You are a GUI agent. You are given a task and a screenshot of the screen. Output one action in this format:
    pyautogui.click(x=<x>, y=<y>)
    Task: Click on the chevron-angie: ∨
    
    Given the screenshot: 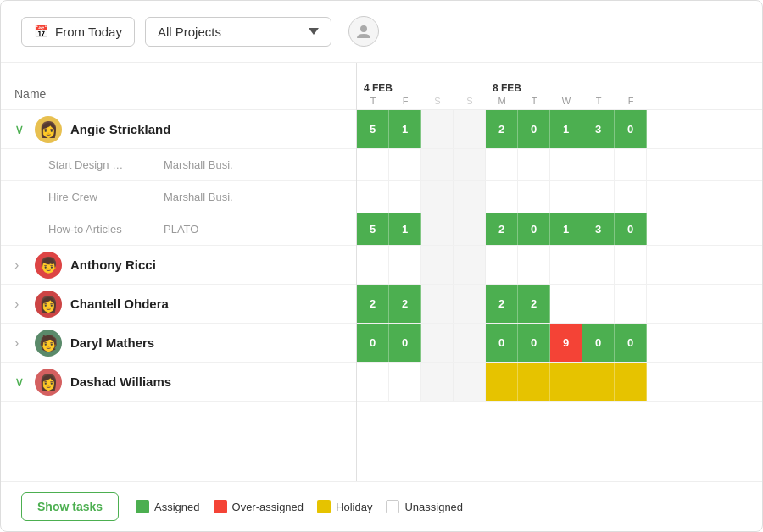 What is the action you would take?
    pyautogui.click(x=23, y=129)
    